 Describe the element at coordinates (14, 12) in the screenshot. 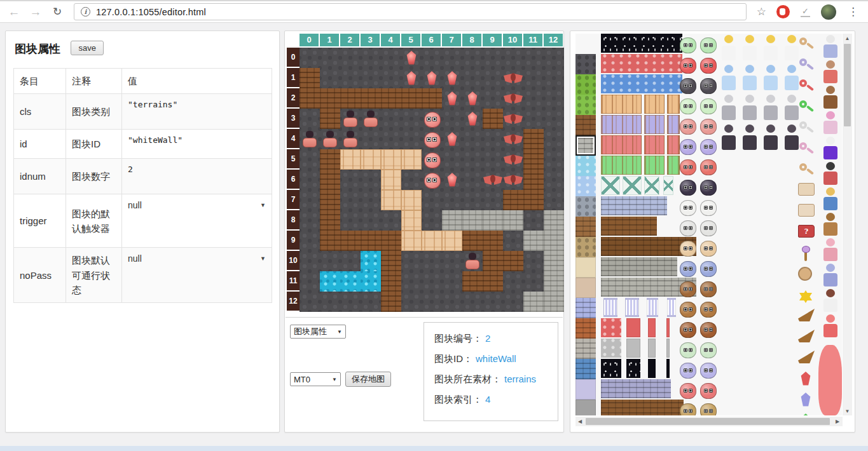

I see `back-icon: ←` at that location.